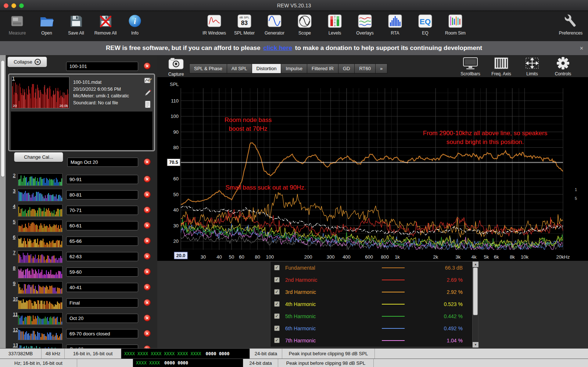 The height and width of the screenshot is (367, 588). What do you see at coordinates (365, 24) in the screenshot?
I see `toolbar-overlays-button: Overlays` at bounding box center [365, 24].